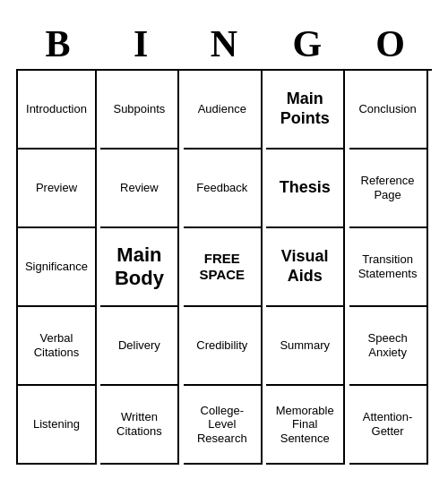 This screenshot has width=448, height=487. Describe the element at coordinates (140, 425) in the screenshot. I see `bingo-cell-21: Written Citations` at that location.